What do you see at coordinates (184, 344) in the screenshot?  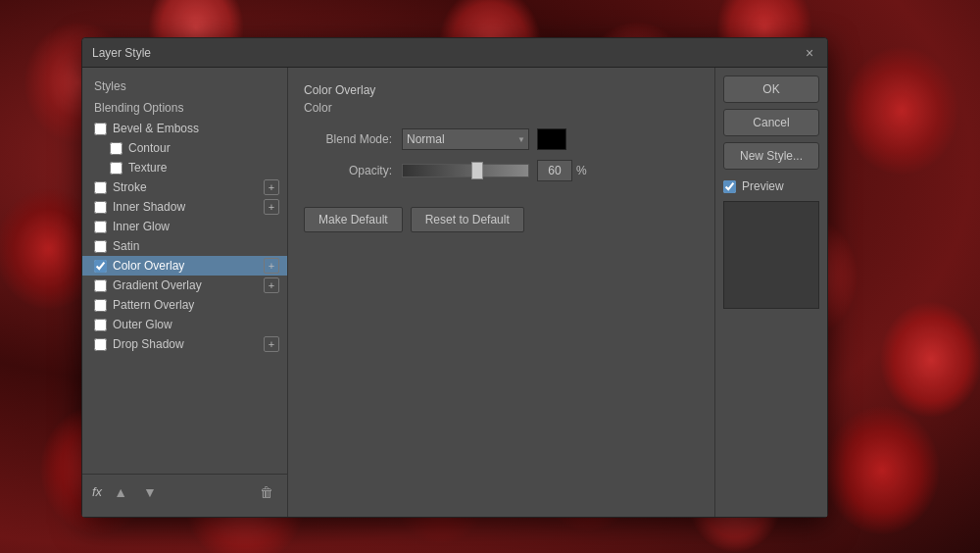 I see `sidebar-item-drop-shadow: Drop Shadow +` at bounding box center [184, 344].